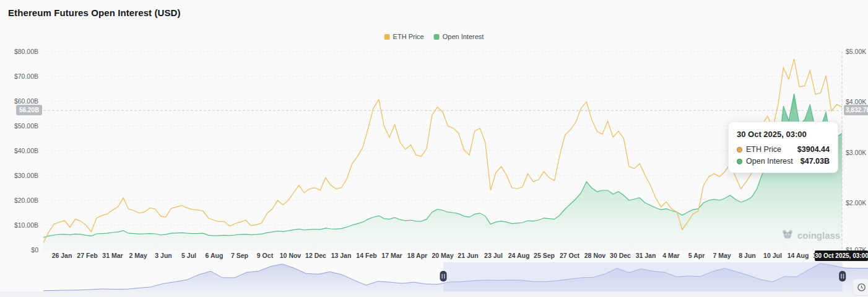  I want to click on legend-label: ETH Price, so click(409, 37).